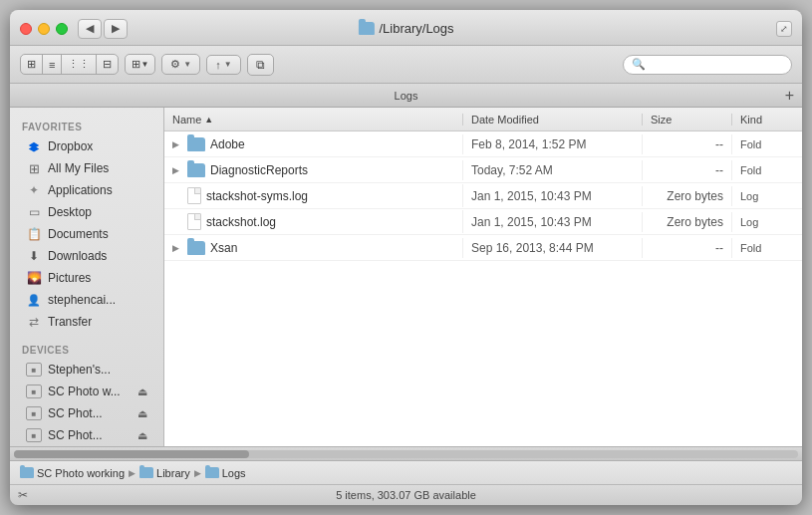 The image size is (812, 515). What do you see at coordinates (34, 413) in the screenshot?
I see `sc-phot1-device-icon: ■` at bounding box center [34, 413].